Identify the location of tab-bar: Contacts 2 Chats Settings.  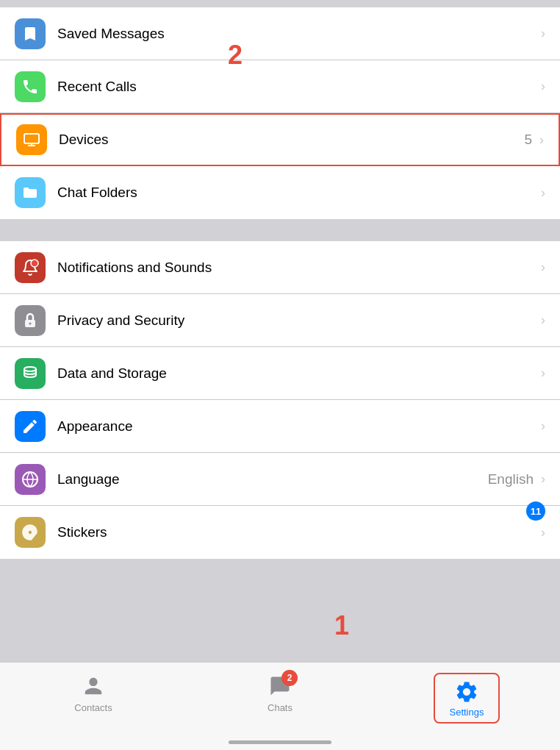
(280, 706).